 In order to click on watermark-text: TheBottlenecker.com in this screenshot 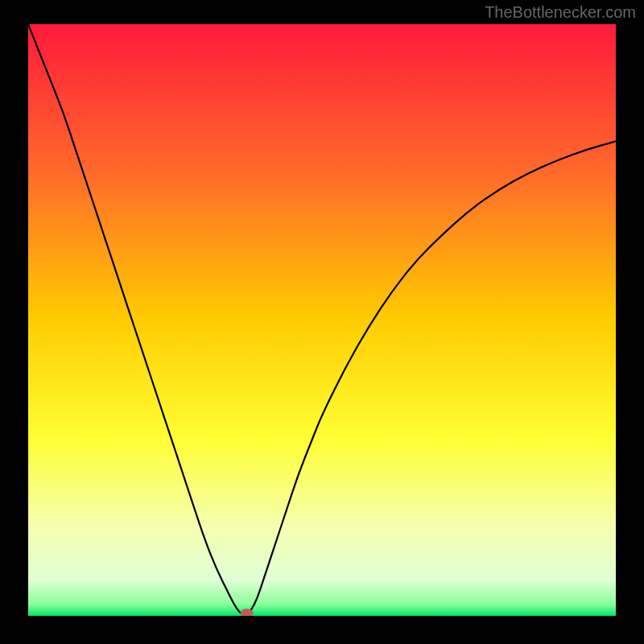, I will do `click(560, 13)`.